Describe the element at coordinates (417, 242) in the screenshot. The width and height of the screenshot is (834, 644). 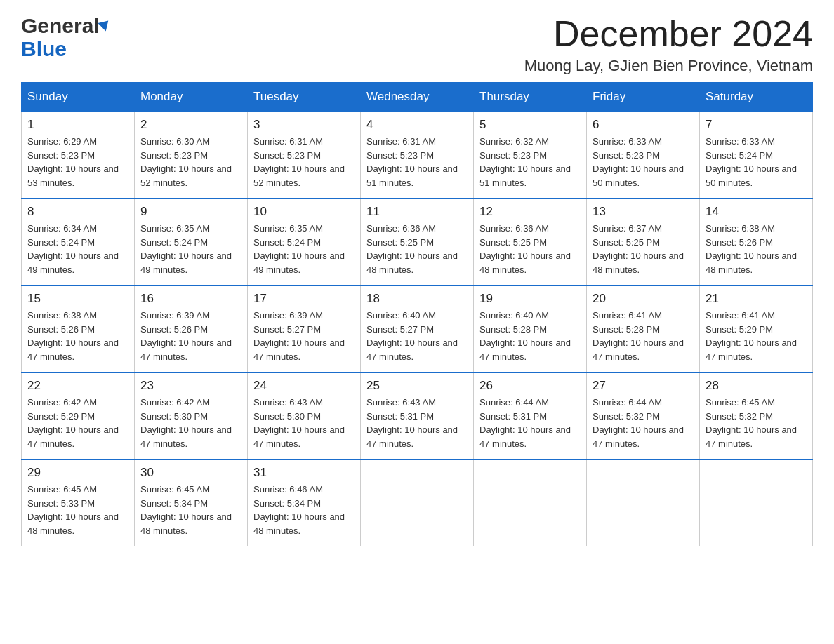
I see `week-row-2: 8Sunrise: 6:34 AMSunset: 5:24 PMDaylight…` at that location.